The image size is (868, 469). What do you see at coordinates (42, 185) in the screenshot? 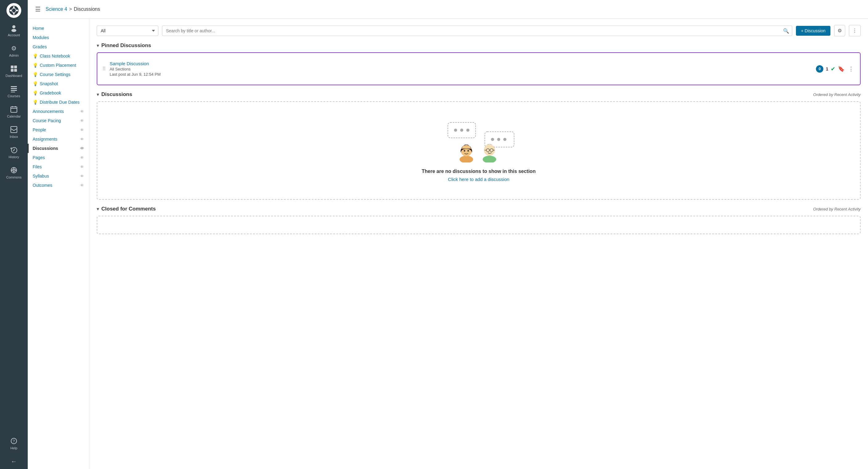
I see `nav-item-label: Outcomes` at bounding box center [42, 185].